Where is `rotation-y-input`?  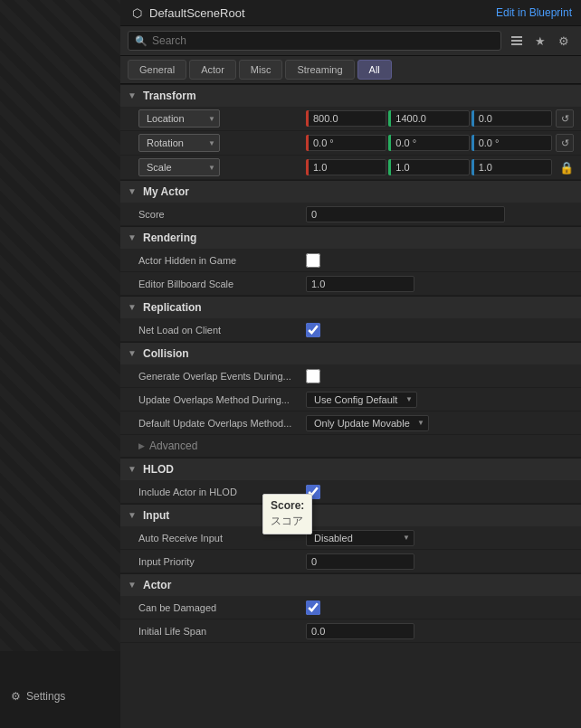
rotation-y-input is located at coordinates (429, 143).